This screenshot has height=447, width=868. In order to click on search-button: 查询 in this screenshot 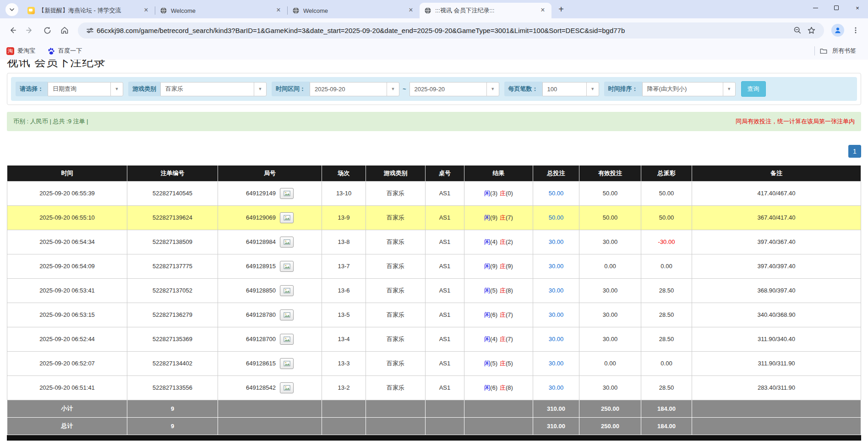, I will do `click(753, 89)`.